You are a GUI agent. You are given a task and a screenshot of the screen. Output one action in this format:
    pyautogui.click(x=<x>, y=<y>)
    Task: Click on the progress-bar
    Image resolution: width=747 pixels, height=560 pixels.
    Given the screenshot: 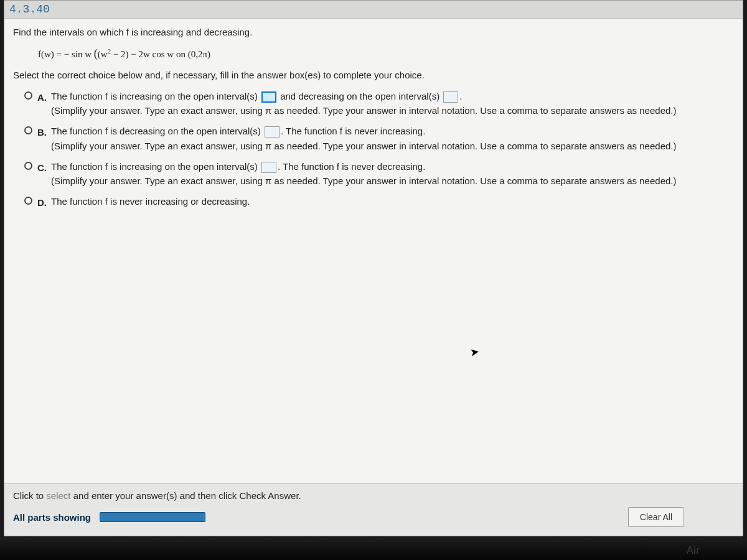 What is the action you would take?
    pyautogui.click(x=153, y=517)
    